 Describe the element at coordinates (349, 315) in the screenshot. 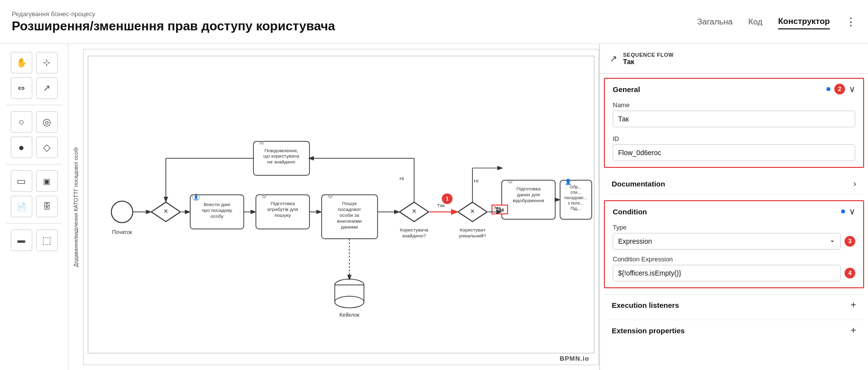

I see `svg-text: Кейклок` at that location.